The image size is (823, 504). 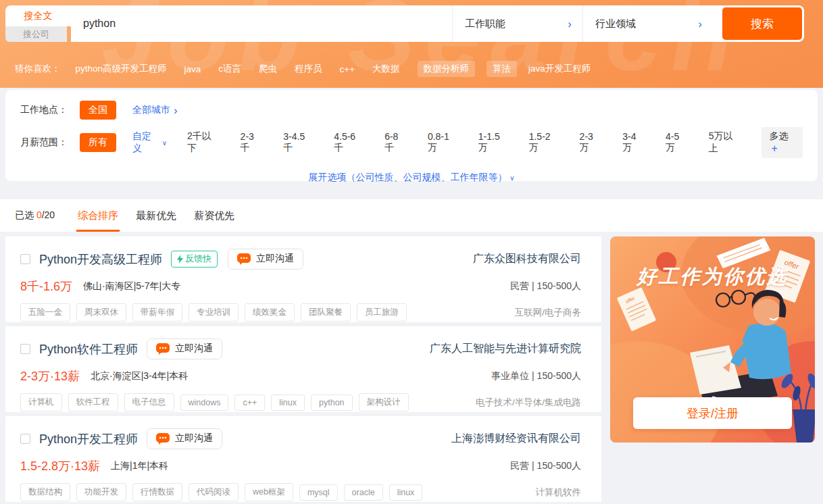 I want to click on company-name: 广东人工智能与先进计算研究院, so click(x=505, y=349).